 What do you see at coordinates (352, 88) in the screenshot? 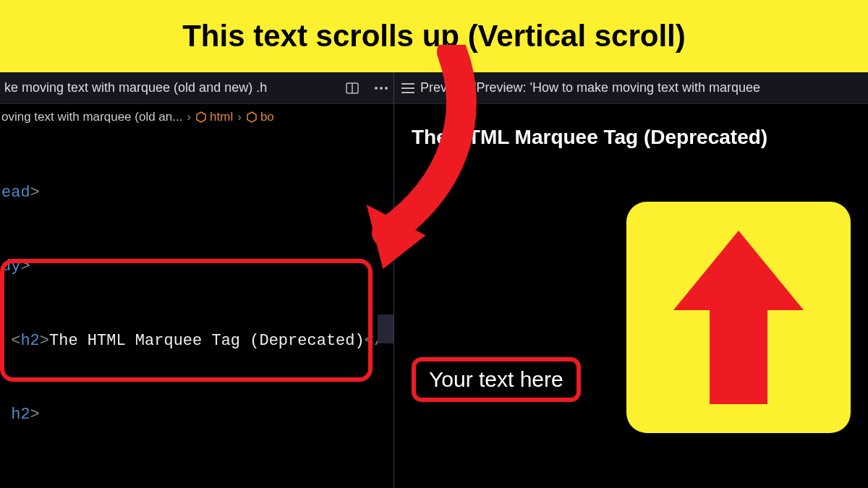
I see `split-editor-icon` at bounding box center [352, 88].